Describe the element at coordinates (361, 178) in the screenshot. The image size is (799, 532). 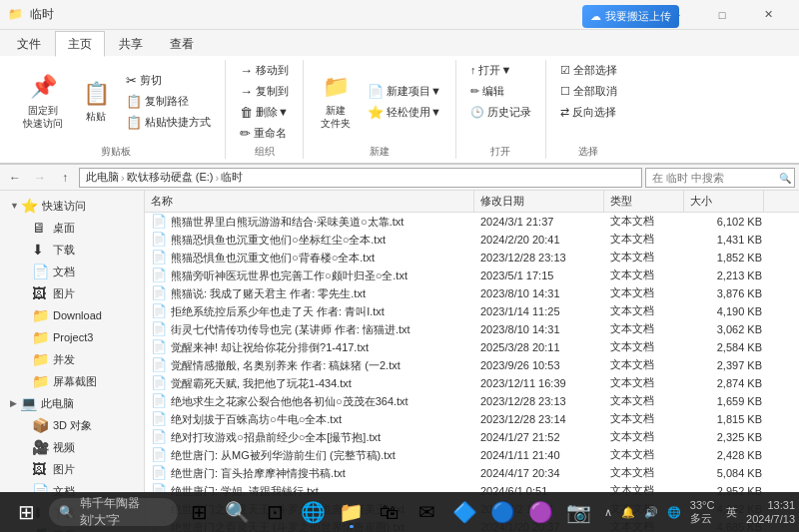
I see `address-path: 此电脑 › 欧钛移动硬盘 (E:) › 临时` at that location.